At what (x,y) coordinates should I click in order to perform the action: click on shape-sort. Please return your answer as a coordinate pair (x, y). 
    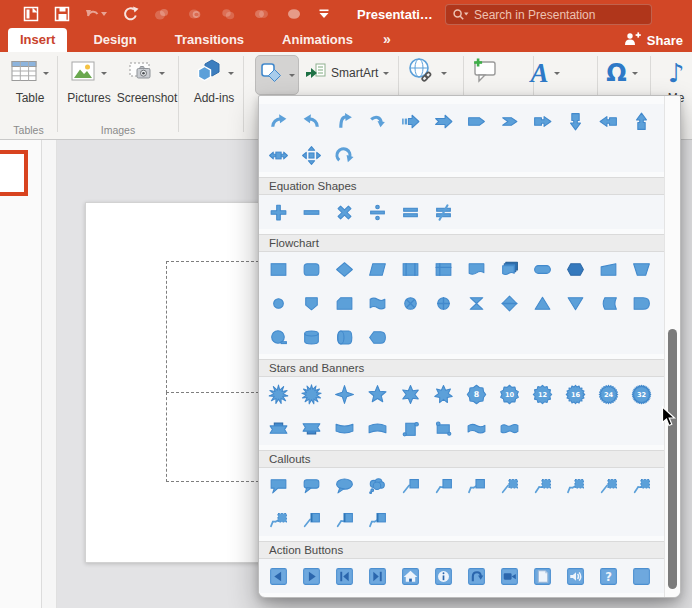
    Looking at the image, I should click on (510, 303).